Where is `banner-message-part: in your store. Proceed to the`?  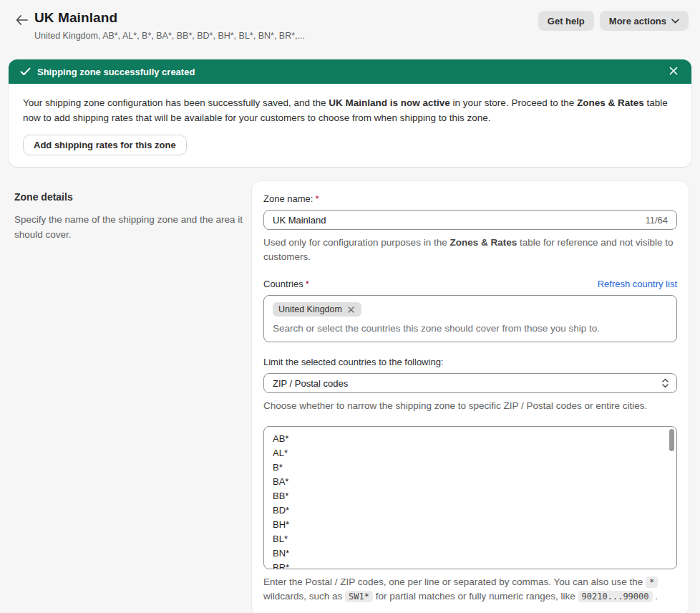 banner-message-part: in your store. Proceed to the is located at coordinates (514, 103).